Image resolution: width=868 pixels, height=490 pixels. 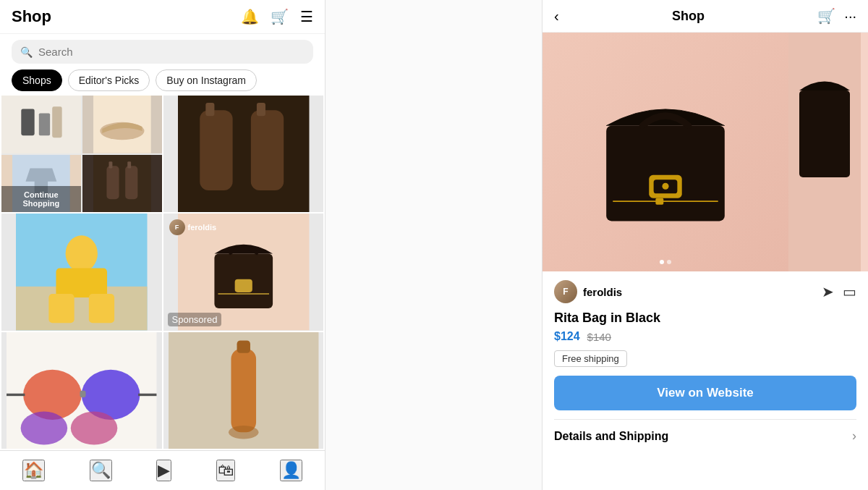 I want to click on price-original: $140, so click(x=599, y=337).